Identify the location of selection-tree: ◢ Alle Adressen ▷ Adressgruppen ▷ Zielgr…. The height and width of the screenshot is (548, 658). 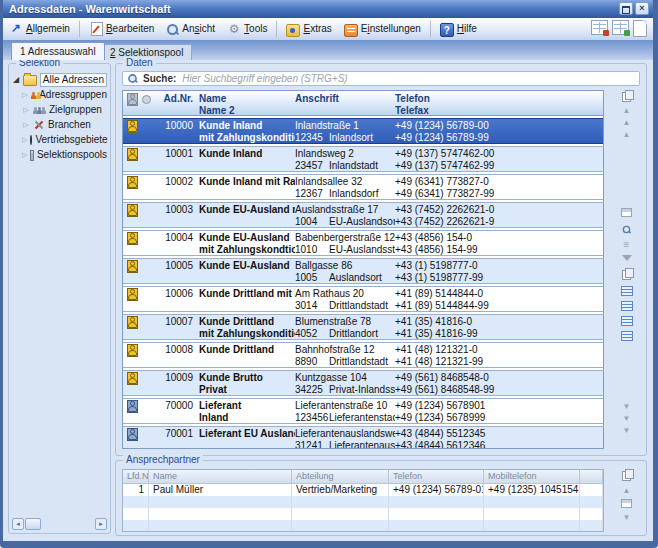
(60, 117).